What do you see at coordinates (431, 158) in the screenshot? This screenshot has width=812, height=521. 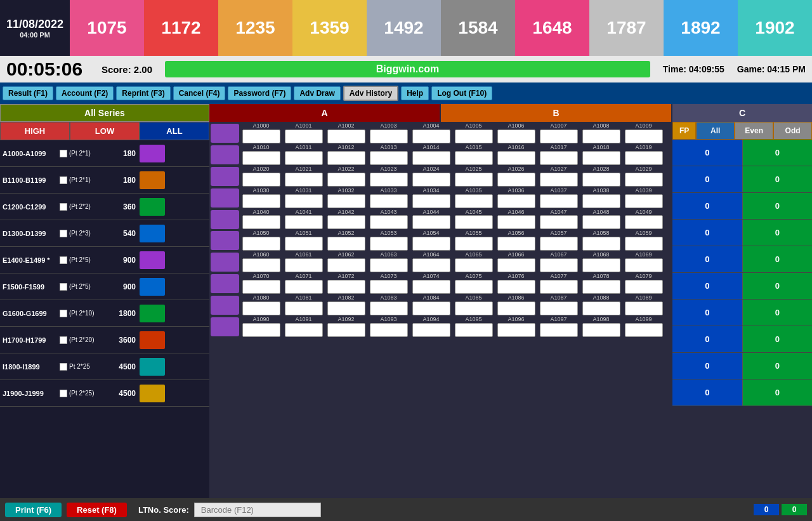 I see `ticket-input-A1014` at bounding box center [431, 158].